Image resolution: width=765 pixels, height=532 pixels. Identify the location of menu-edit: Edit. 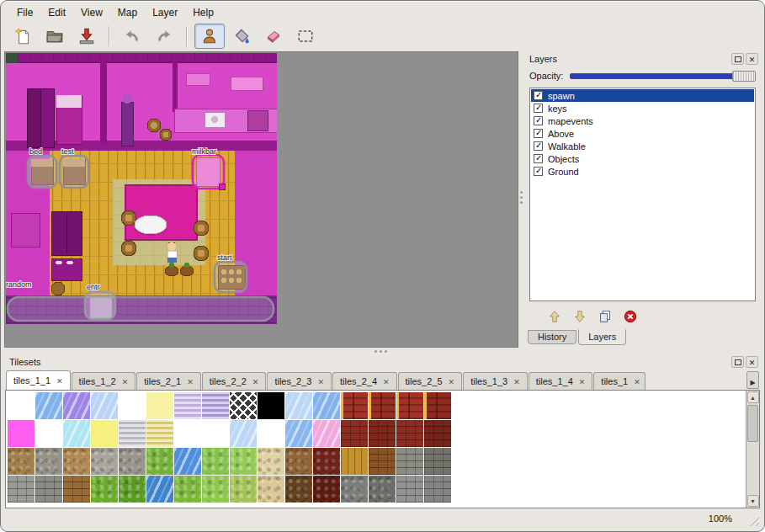
(57, 13).